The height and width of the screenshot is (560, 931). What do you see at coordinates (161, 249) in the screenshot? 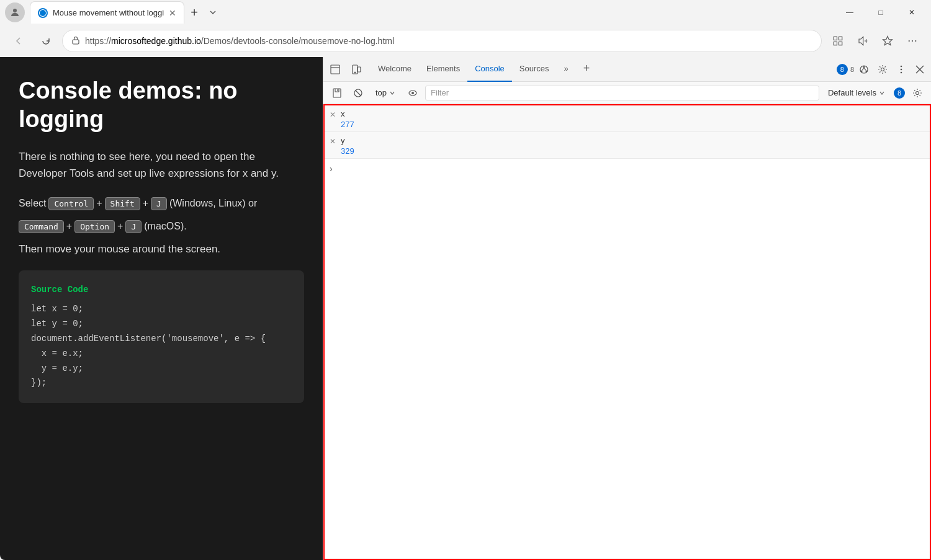
I see `then-text: Then move your mouse around the screen.` at bounding box center [161, 249].